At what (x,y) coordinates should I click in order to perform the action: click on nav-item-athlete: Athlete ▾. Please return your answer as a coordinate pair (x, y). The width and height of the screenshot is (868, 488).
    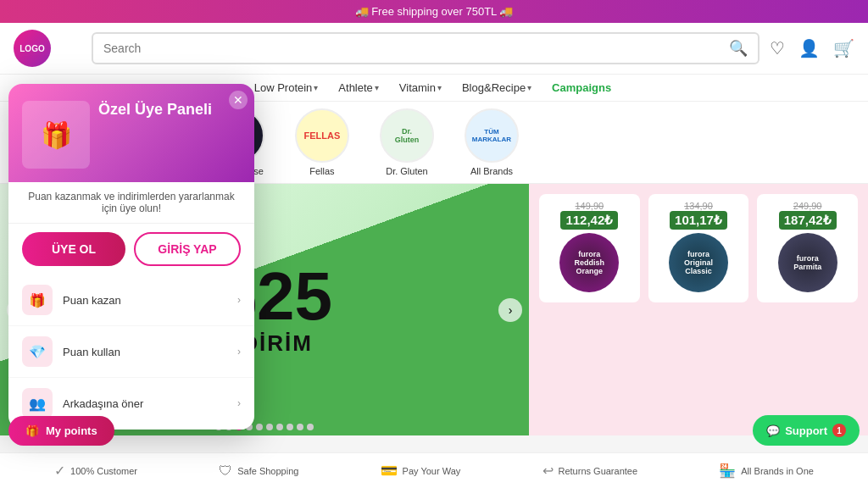
    Looking at the image, I should click on (358, 88).